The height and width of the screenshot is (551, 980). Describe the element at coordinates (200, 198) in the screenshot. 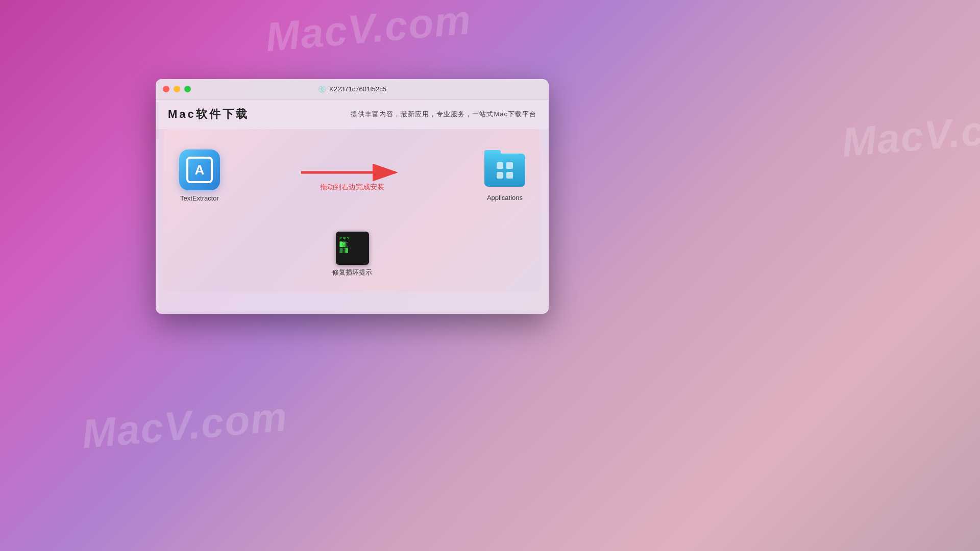

I see `app-label: TextExtractor` at that location.